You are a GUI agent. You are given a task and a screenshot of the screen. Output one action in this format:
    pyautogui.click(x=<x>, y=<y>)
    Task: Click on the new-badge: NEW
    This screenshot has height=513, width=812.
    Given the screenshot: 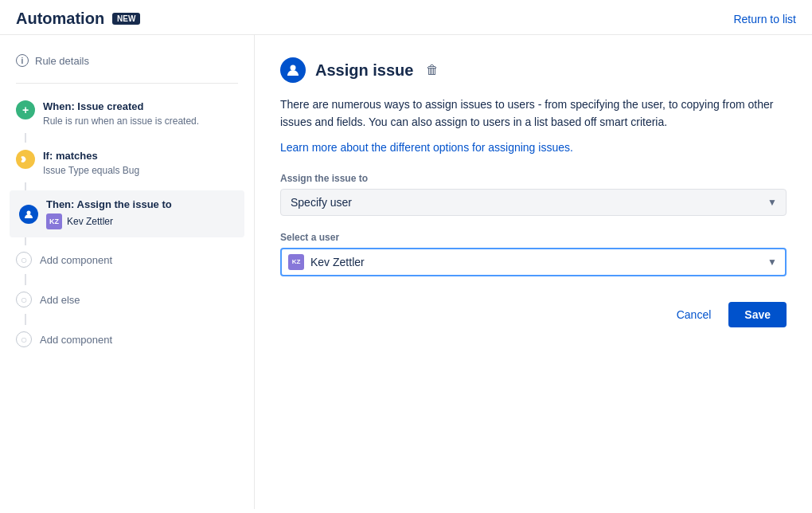 What is the action you would take?
    pyautogui.click(x=126, y=19)
    